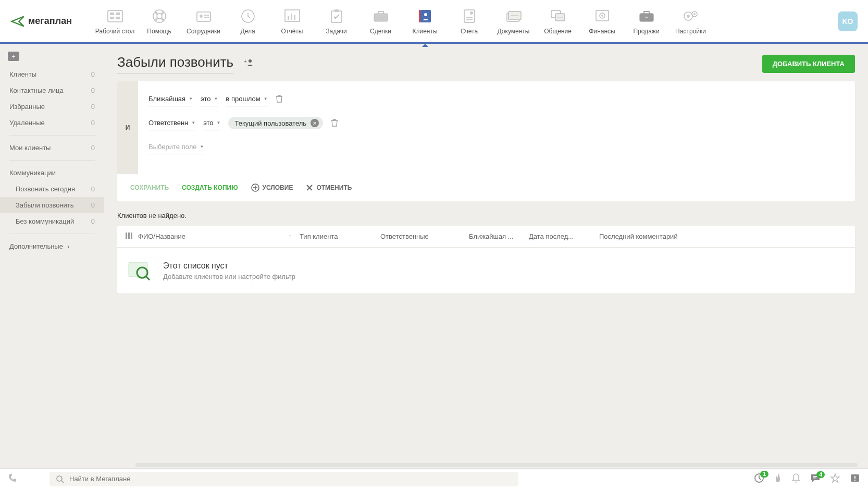 This screenshot has height=489, width=868. Describe the element at coordinates (150, 188) in the screenshot. I see `filter-save-button: СОХРАНИТЬ` at that location.